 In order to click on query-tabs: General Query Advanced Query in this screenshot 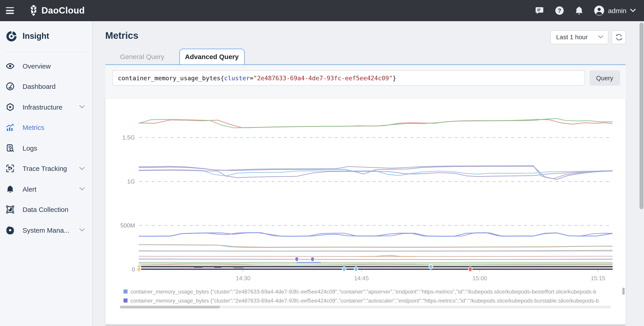, I will do `click(365, 57)`.